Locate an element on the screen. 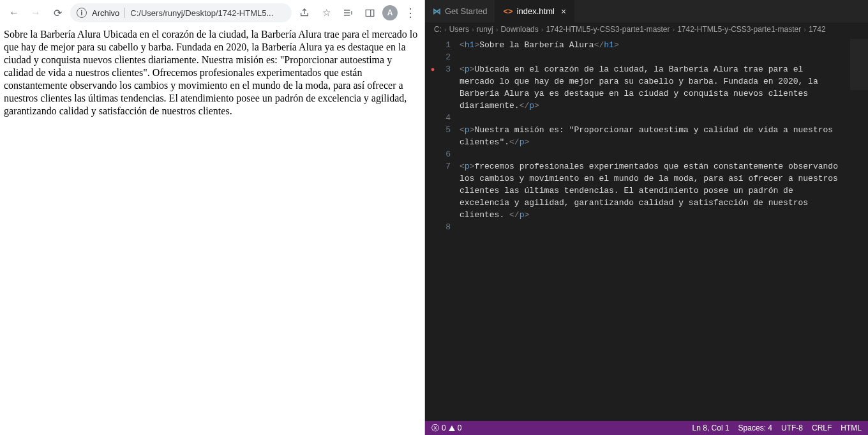 This screenshot has width=868, height=435. line-number: 7 is located at coordinates (450, 166).